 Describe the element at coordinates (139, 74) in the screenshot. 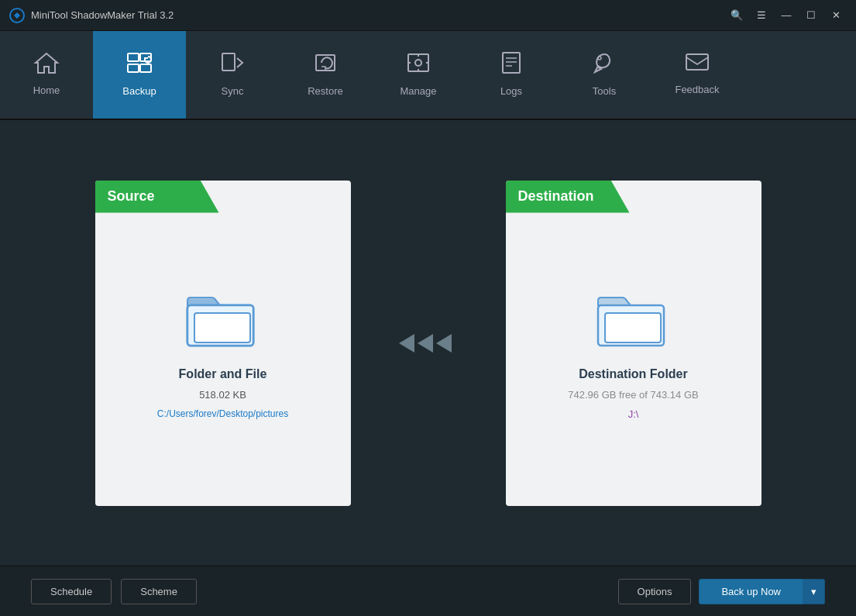

I see `nav-item-backup: Backup` at that location.